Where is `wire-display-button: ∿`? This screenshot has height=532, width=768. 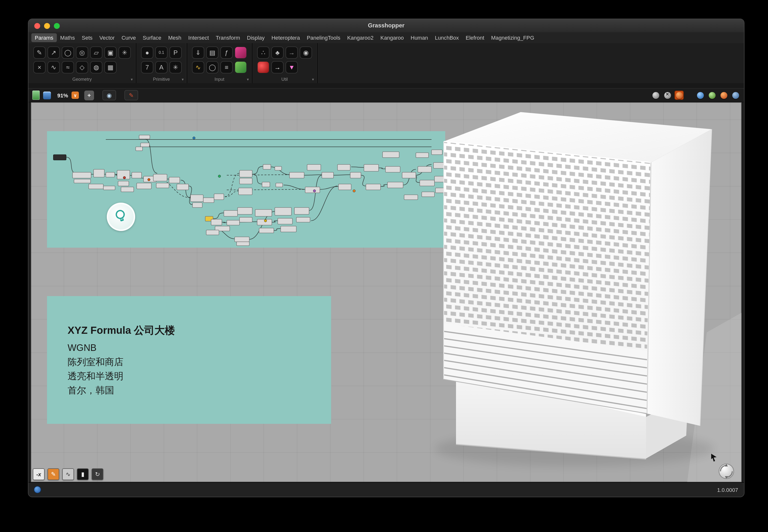
wire-display-button: ∿ is located at coordinates (68, 474).